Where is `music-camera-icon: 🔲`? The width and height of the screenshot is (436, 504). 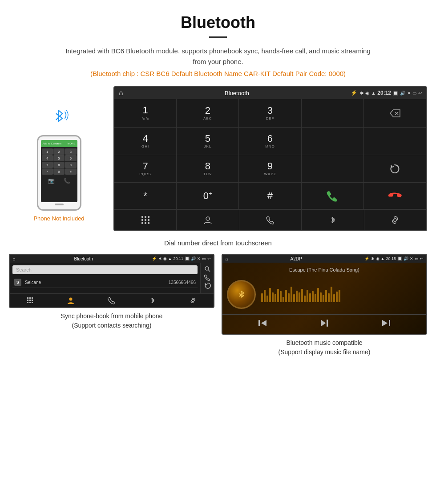
music-camera-icon: 🔲 is located at coordinates (400, 259).